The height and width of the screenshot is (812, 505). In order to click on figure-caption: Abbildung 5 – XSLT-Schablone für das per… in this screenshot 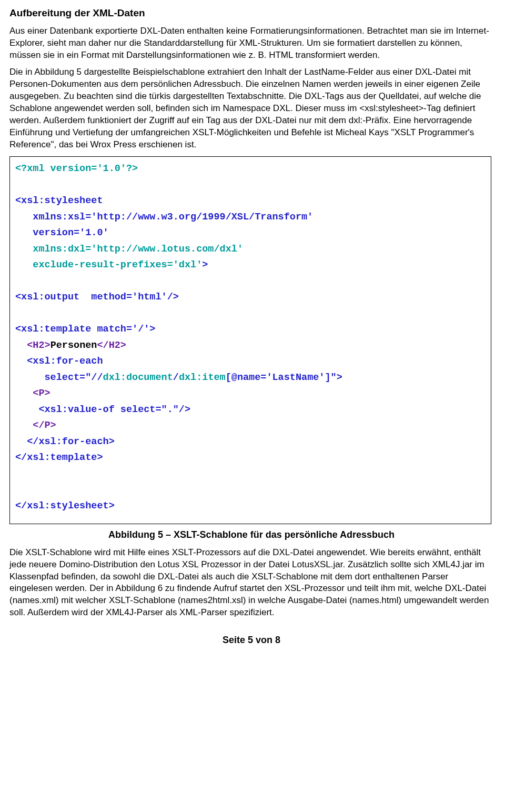, I will do `click(251, 535)`.